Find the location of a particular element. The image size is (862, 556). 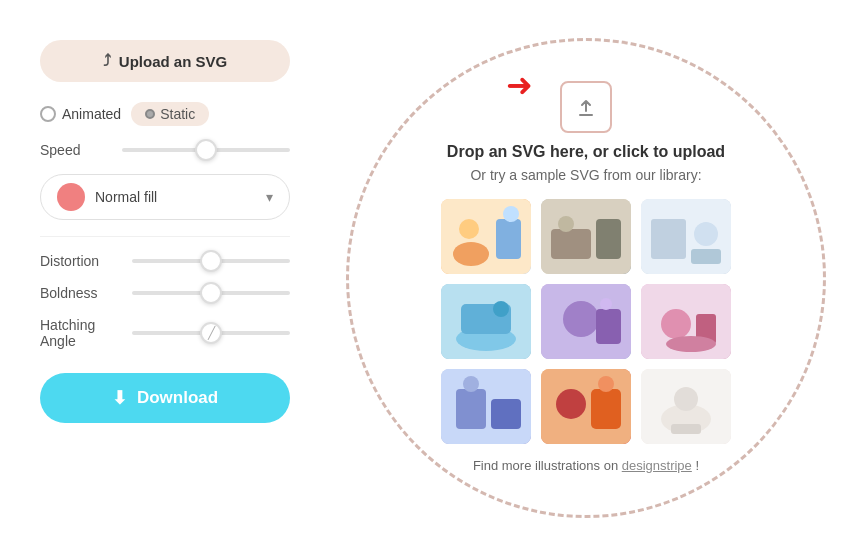

boldness-thumb is located at coordinates (211, 293).